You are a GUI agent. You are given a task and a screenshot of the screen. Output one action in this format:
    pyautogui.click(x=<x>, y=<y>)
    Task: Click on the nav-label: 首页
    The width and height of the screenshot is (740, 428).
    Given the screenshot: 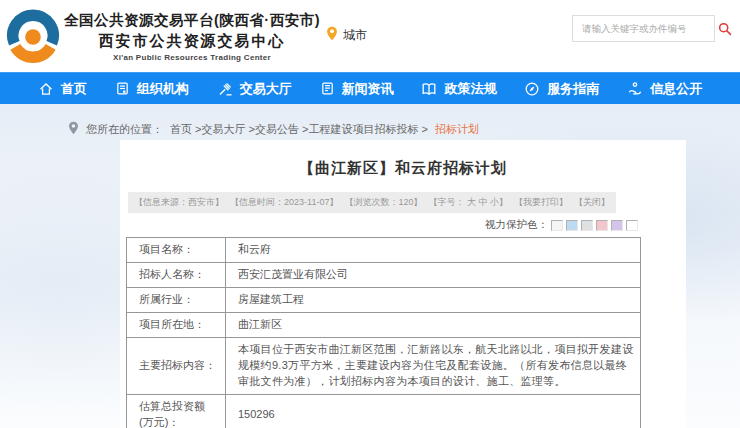 What is the action you would take?
    pyautogui.click(x=74, y=89)
    